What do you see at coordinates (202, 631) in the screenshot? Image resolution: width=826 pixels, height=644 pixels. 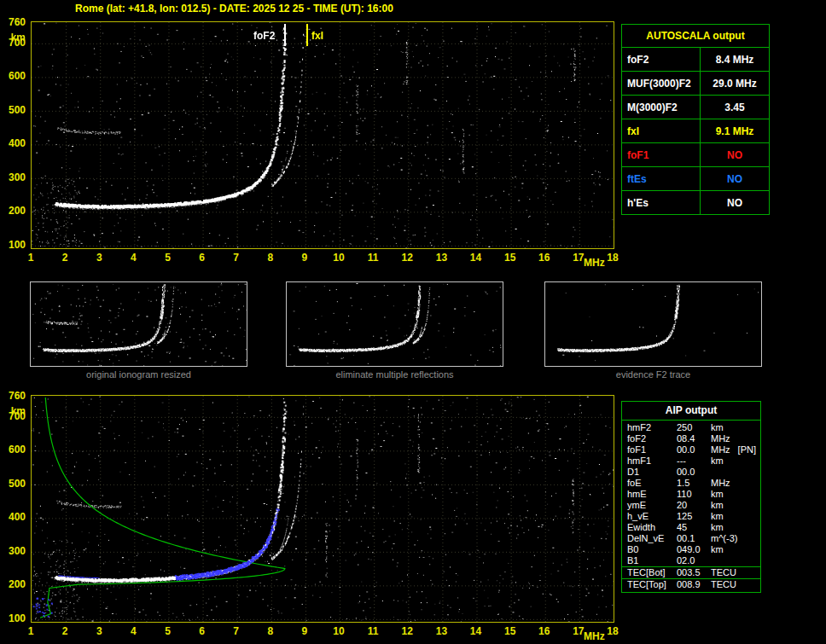 I see `x-tick-label: 6` at bounding box center [202, 631].